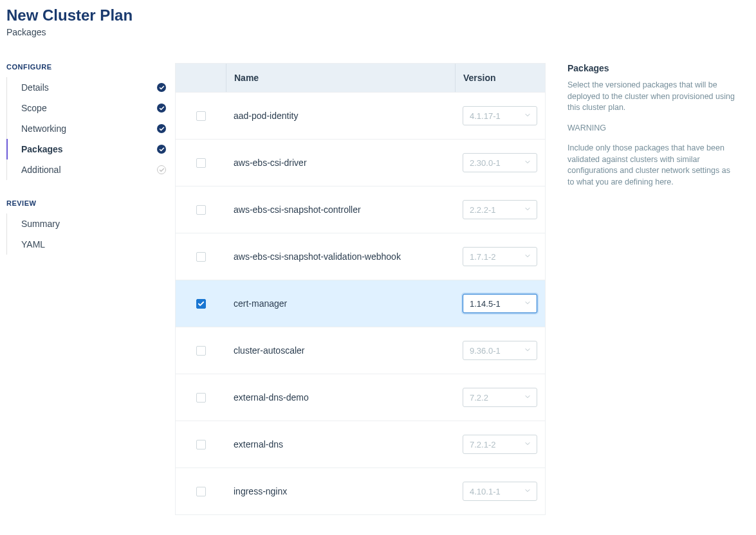  I want to click on version-select: 7.2.1-2, so click(500, 444).